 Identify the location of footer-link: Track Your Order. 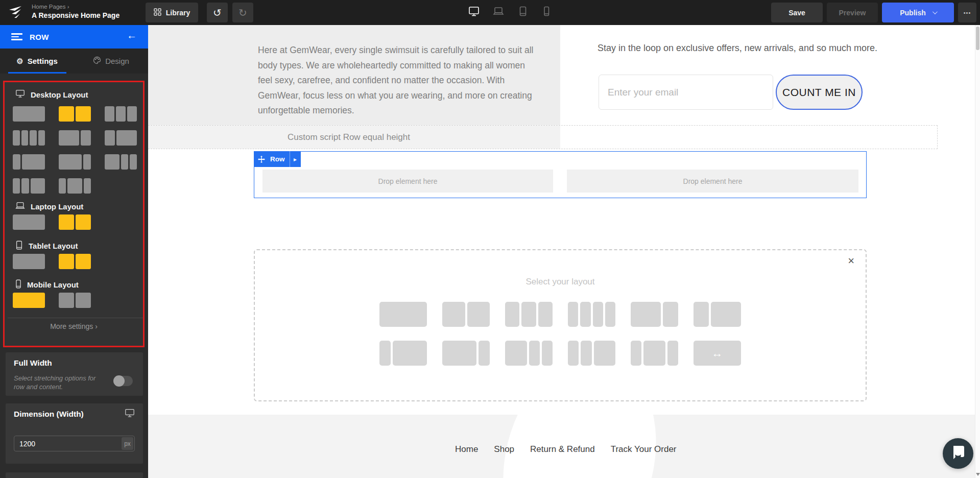
(643, 449).